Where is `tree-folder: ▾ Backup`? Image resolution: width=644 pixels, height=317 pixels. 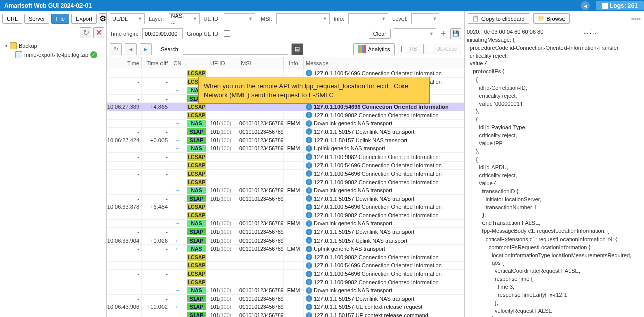
tree-folder: ▾ Backup is located at coordinates (53, 46).